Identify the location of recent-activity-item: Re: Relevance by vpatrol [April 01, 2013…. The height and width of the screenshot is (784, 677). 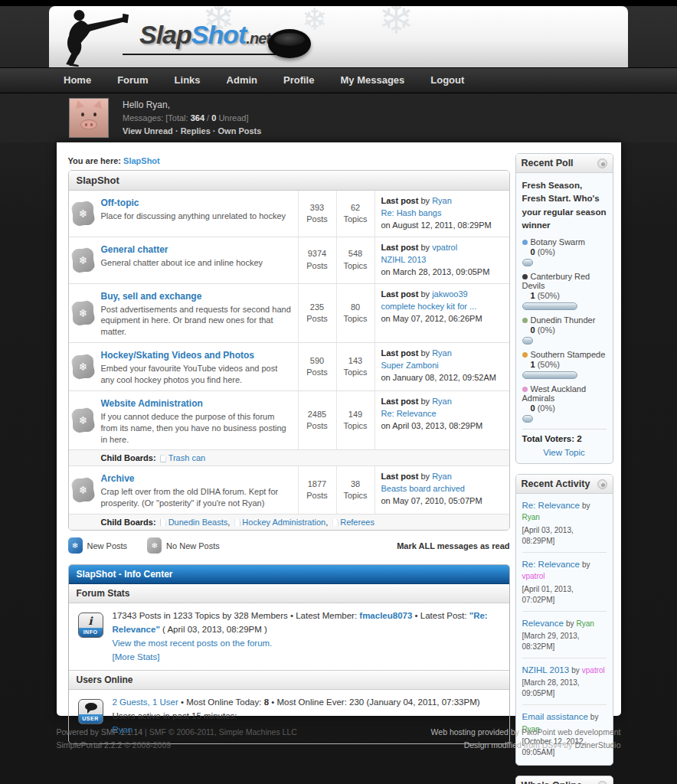
(564, 582).